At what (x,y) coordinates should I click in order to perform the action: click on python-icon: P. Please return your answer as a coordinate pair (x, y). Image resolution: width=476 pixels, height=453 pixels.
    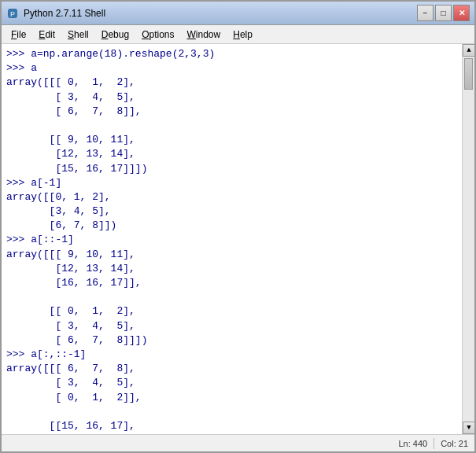
    Looking at the image, I should click on (13, 13).